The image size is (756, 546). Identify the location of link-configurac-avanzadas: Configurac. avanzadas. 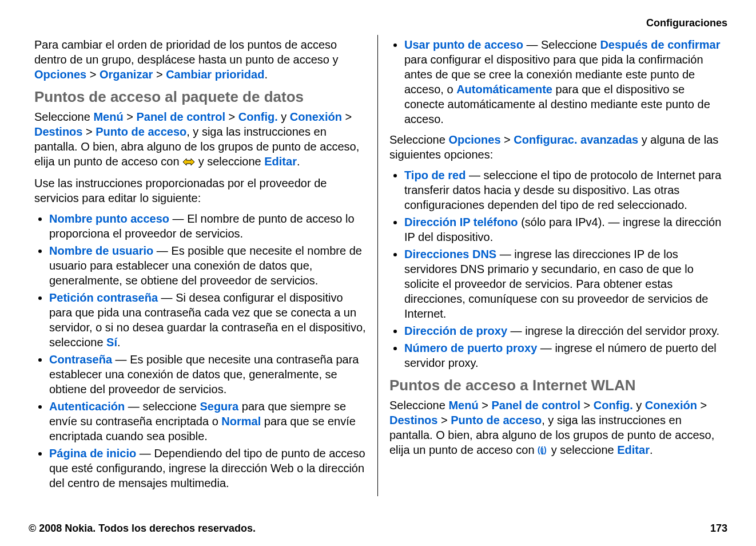
(576, 140).